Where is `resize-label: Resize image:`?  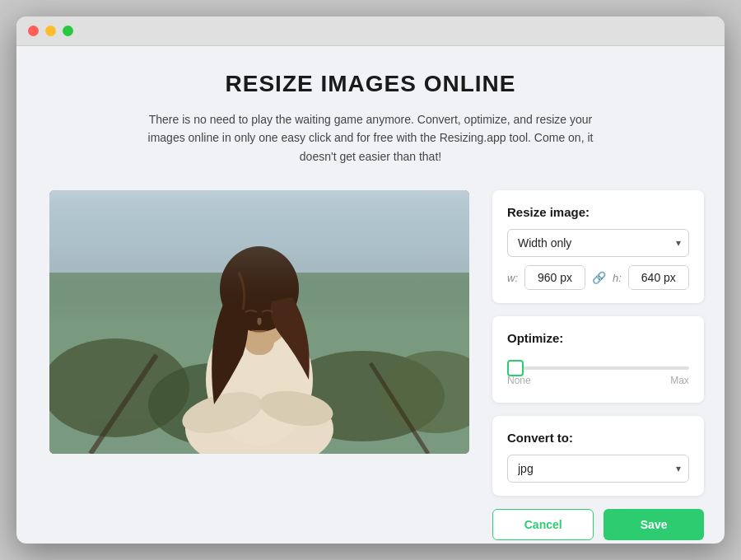
resize-label: Resize image: is located at coordinates (598, 212).